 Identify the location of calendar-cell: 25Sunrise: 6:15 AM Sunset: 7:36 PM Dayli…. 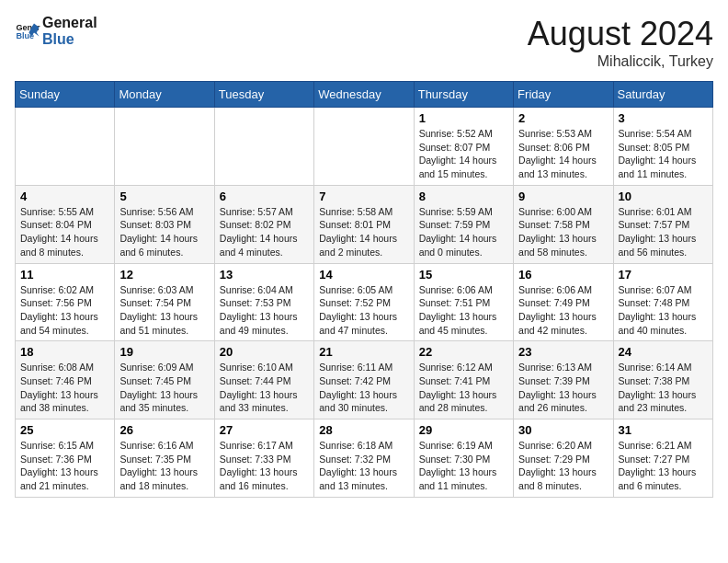
(65, 458).